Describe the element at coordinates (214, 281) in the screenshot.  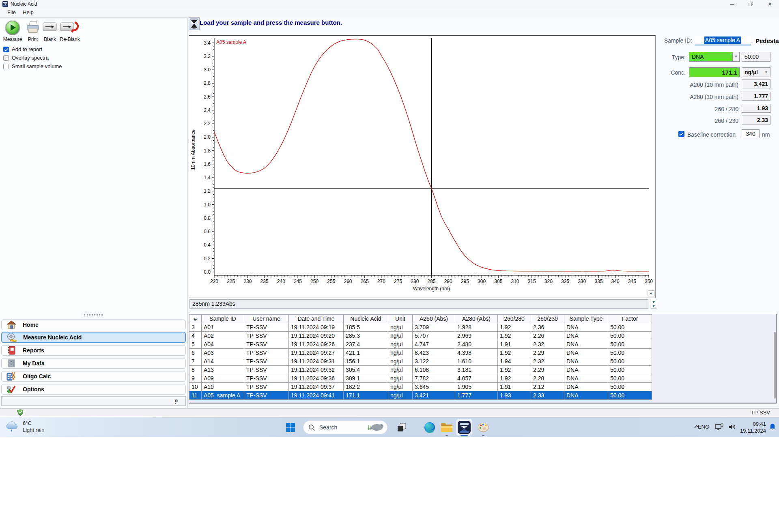
I see `svg-text: 220` at that location.